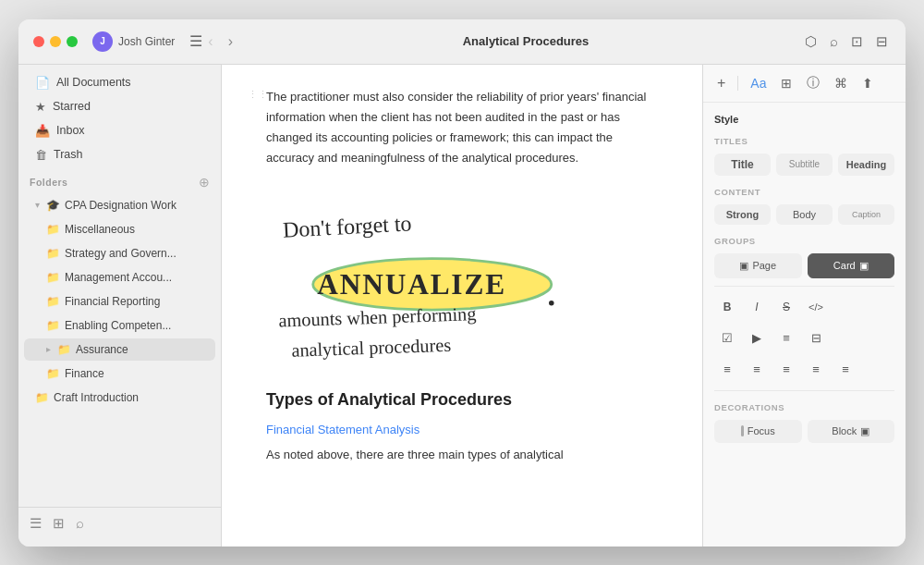  I want to click on add-button: +, so click(721, 83).